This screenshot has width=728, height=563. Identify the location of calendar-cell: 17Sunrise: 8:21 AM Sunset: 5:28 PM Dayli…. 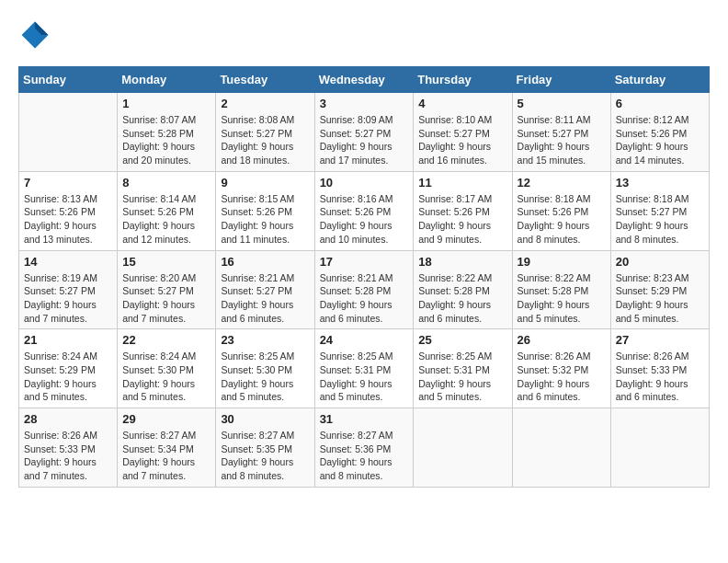
(364, 290).